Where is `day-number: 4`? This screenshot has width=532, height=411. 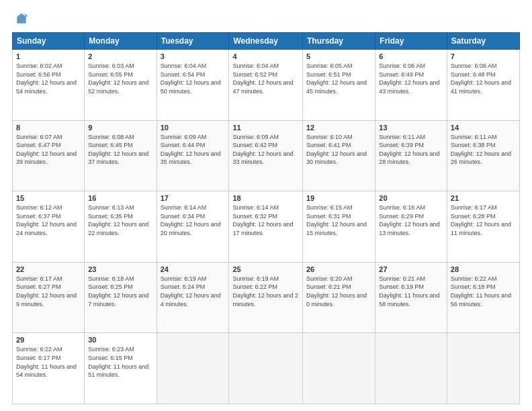 day-number: 4 is located at coordinates (266, 56).